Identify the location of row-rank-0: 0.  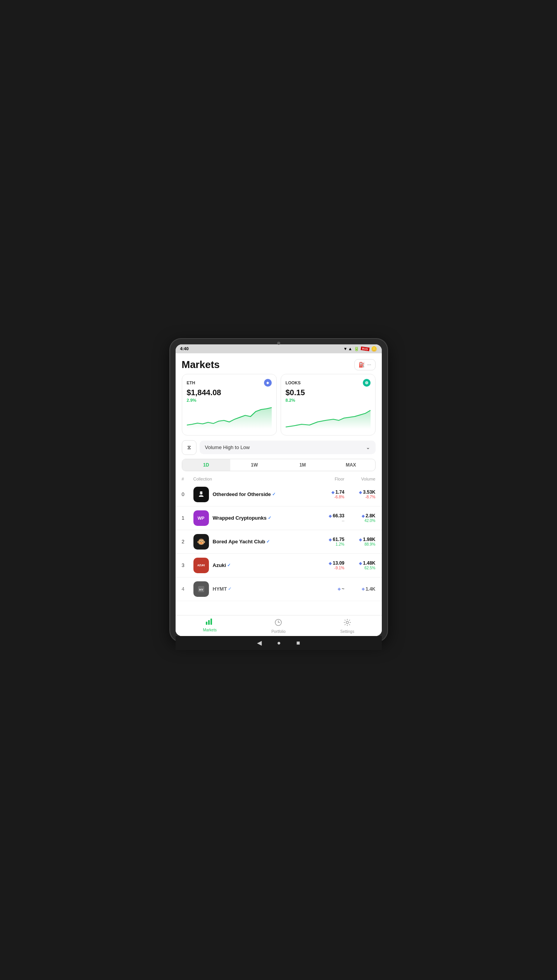
(188, 494).